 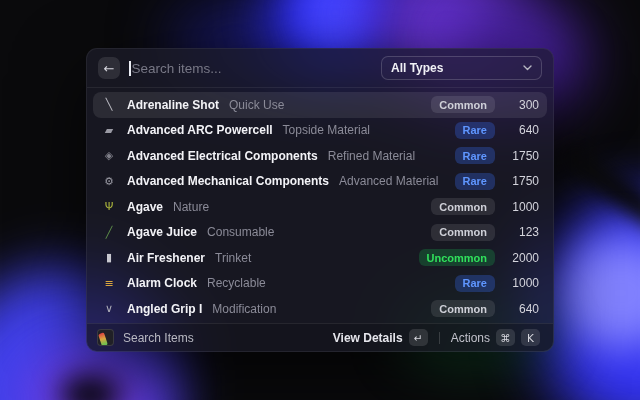 I want to click on item-type: Recyclable, so click(x=236, y=283).